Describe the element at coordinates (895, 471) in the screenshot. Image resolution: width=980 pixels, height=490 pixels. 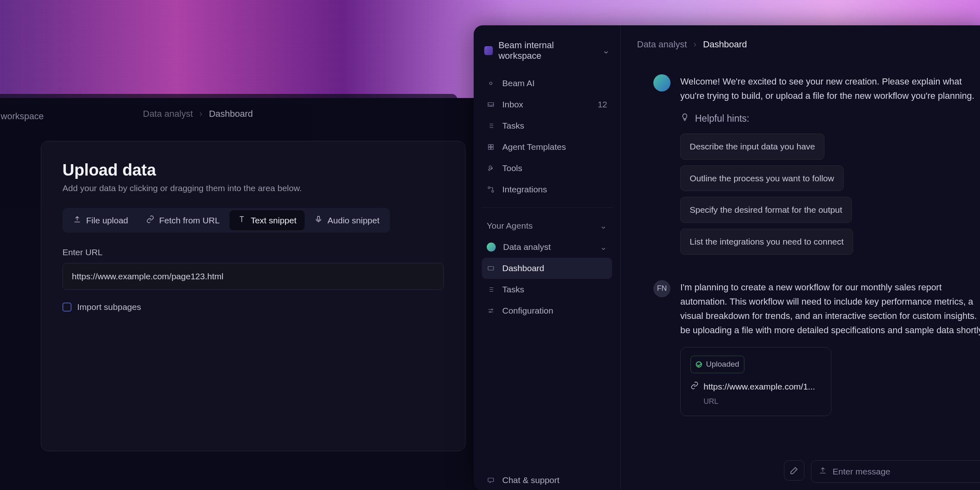
I see `message-input: Enter message` at that location.